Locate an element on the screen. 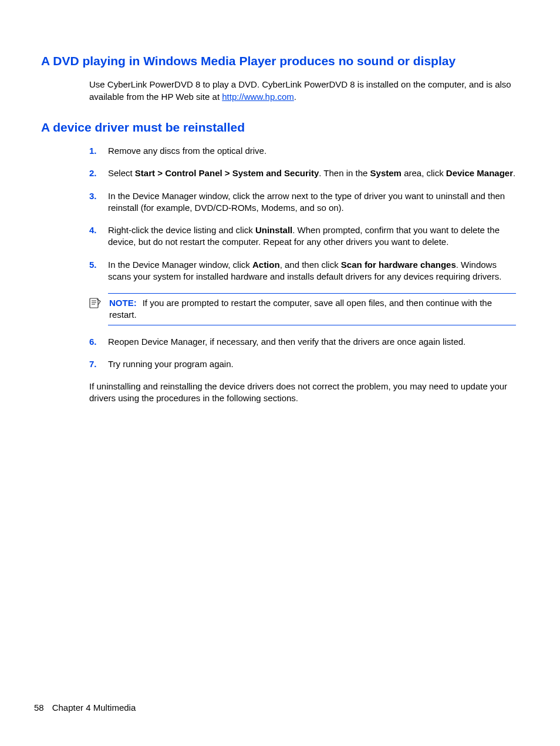 The width and height of the screenshot is (560, 746). bold-uninstall: Uninstall is located at coordinates (274, 230).